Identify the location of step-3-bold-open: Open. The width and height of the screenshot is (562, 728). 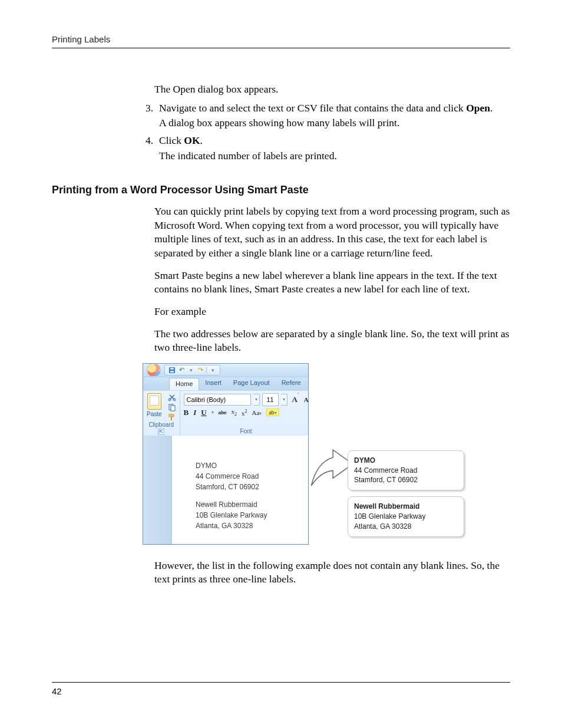
(478, 108).